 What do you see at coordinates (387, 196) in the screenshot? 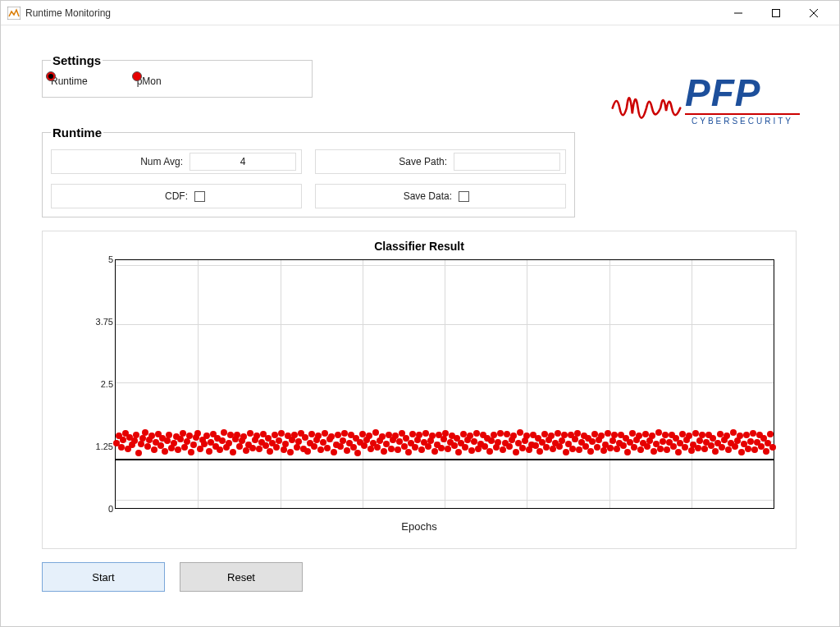
I see `save-data-label: Save Data:` at bounding box center [387, 196].